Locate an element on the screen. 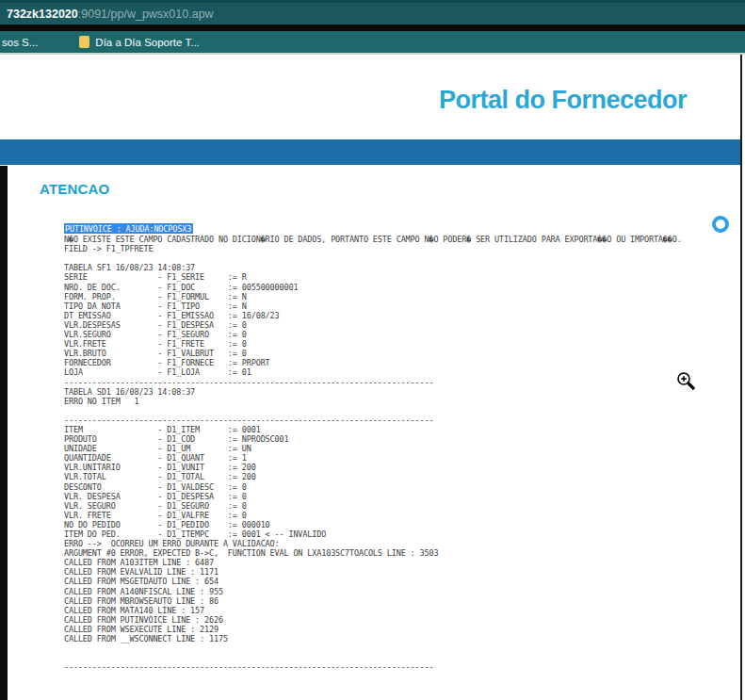  bookmark-label: sos S... is located at coordinates (20, 42).